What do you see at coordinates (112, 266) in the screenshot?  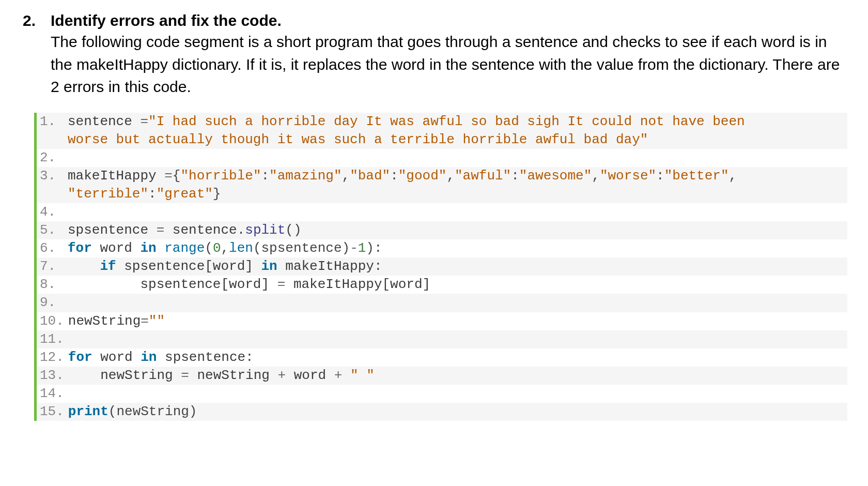 I see `code-token: if` at bounding box center [112, 266].